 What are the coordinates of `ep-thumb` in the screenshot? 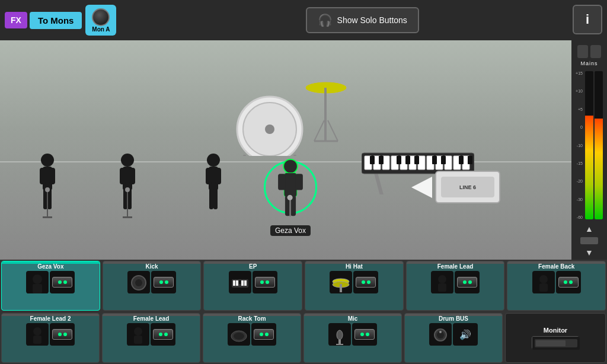 It's located at (240, 282).